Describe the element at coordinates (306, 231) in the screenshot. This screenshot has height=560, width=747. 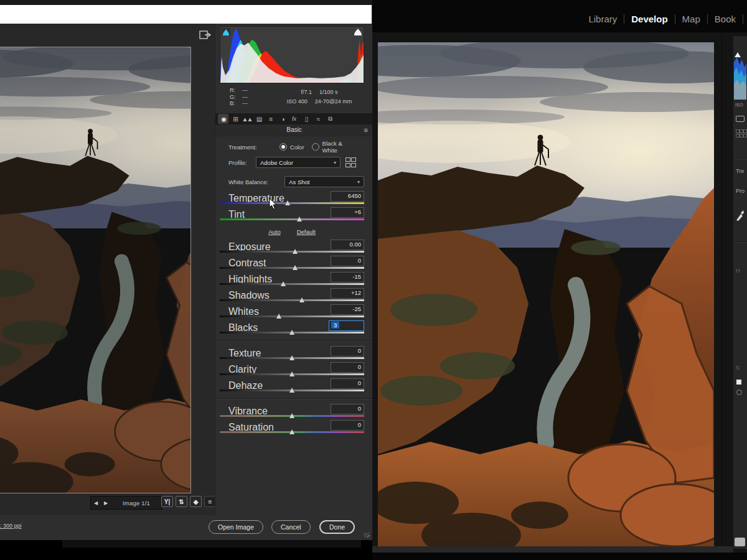
I see `default-link: Default` at that location.